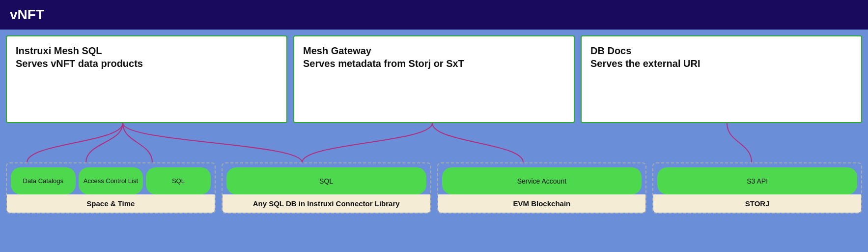  I want to click on top-box-title-2: DB Docs Serves the external URI, so click(721, 57).